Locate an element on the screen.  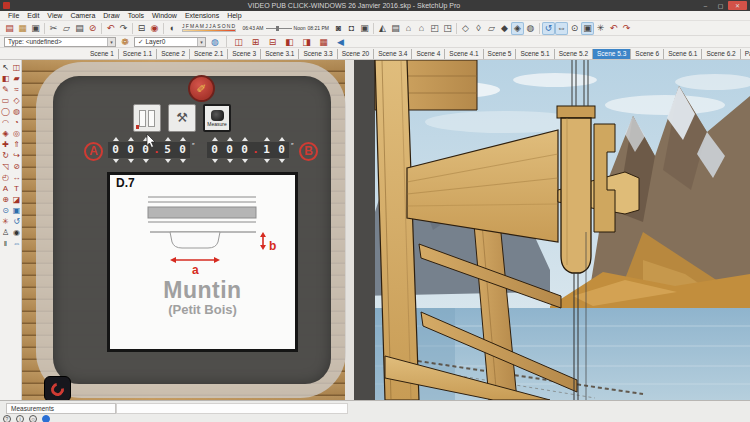
line-tool: ✎ is located at coordinates (6, 90).